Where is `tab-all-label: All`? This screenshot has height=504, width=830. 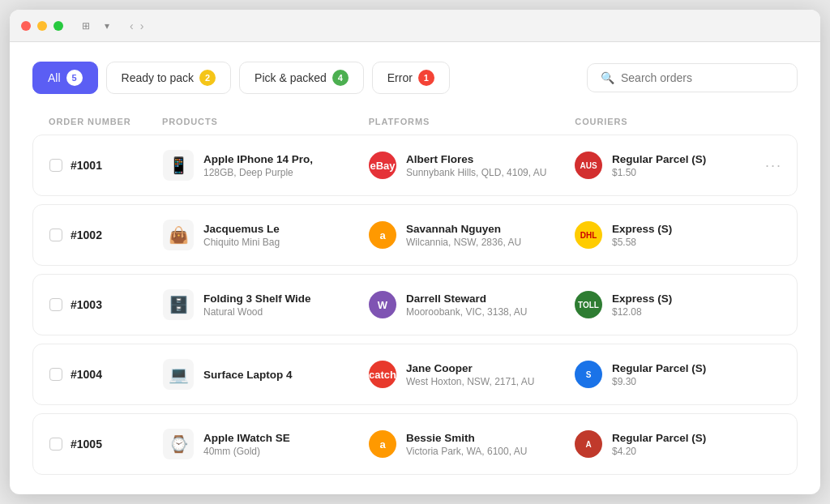 tab-all-label: All is located at coordinates (54, 78).